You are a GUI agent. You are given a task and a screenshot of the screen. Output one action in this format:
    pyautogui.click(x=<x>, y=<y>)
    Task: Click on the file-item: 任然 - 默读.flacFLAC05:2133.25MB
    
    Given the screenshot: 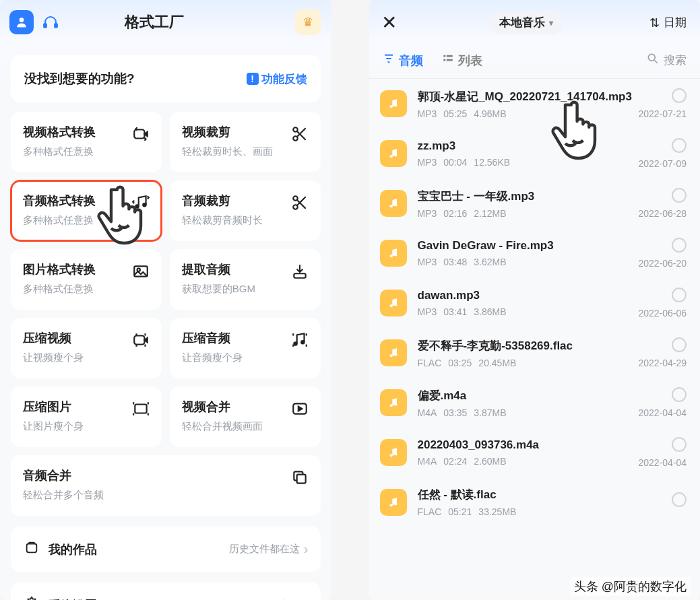 What is the action you would take?
    pyautogui.click(x=535, y=502)
    